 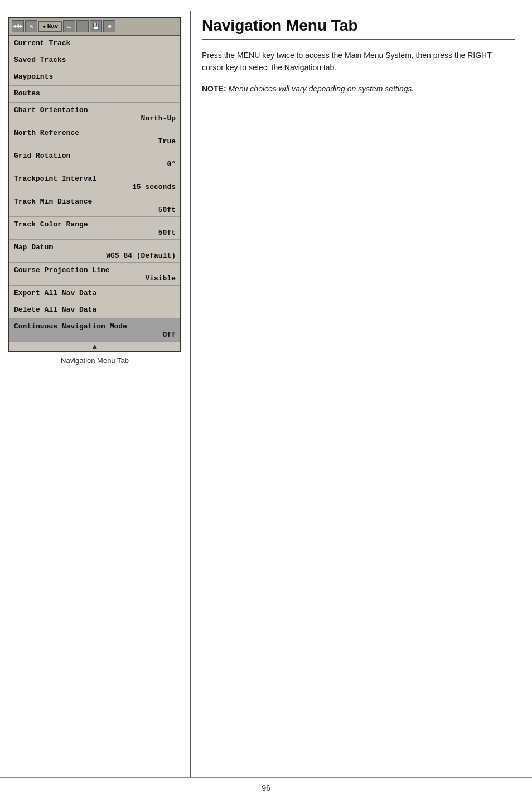 What do you see at coordinates (95, 27) in the screenshot?
I see `toolbar-row: ◀4► ✕ ✦ Nav ▭ ≡ 💾 ⚙` at bounding box center [95, 27].